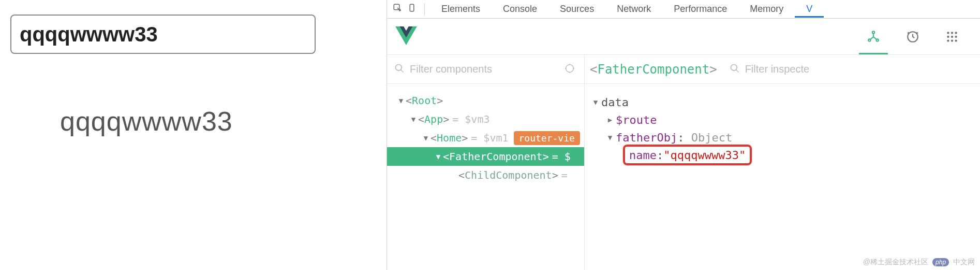 This screenshot has width=980, height=270. Describe the element at coordinates (654, 69) in the screenshot. I see `selected-component-label: <FatherComponent>` at that location.